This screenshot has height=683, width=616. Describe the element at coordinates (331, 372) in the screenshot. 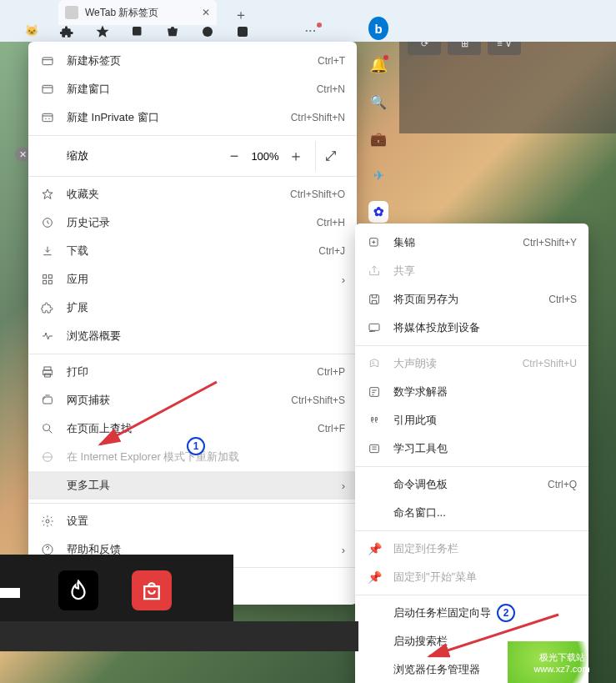

I see `menu-item-shortcut: Ctrl+P` at that location.